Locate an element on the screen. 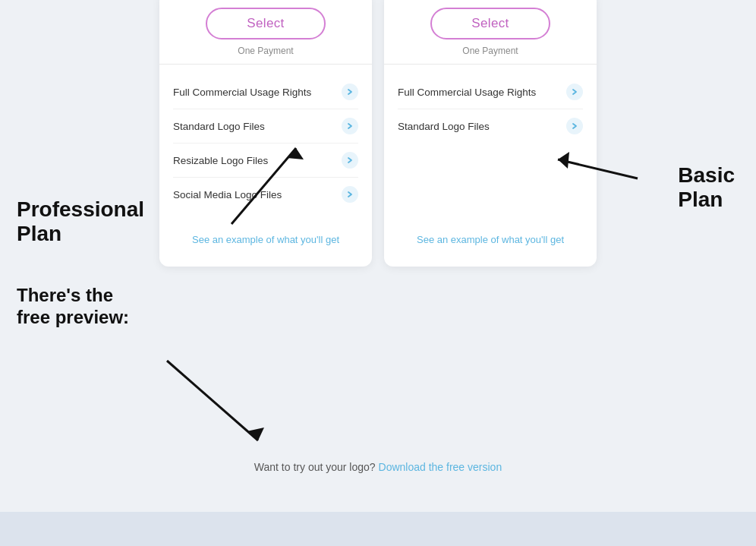  basic-see-example-link: See an example of what you'll get is located at coordinates (490, 231).